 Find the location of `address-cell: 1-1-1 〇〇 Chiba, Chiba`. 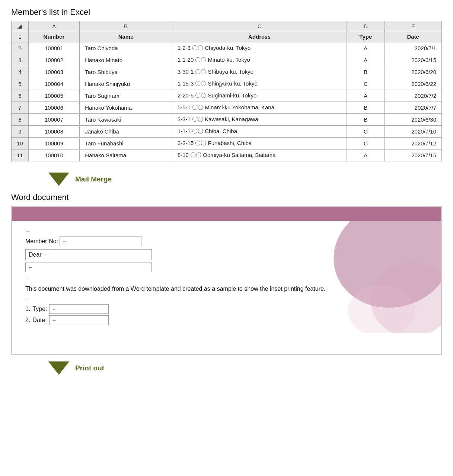

address-cell: 1-1-1 〇〇 Chiba, Chiba is located at coordinates (259, 132).